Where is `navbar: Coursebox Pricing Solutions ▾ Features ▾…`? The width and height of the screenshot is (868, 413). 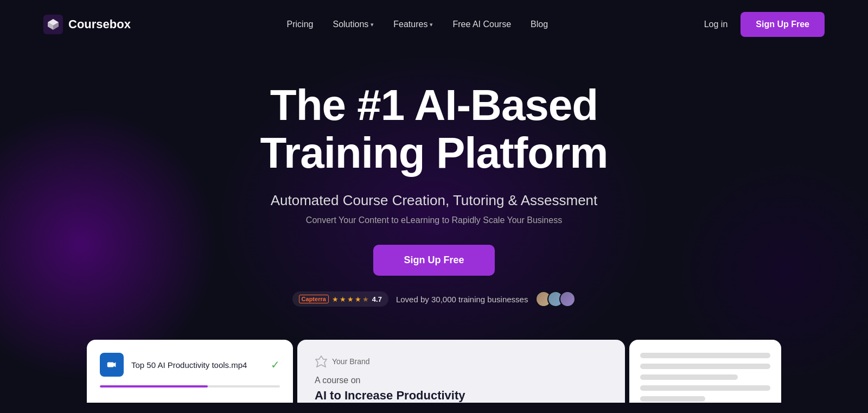 navbar: Coursebox Pricing Solutions ▾ Features ▾… is located at coordinates (434, 24).